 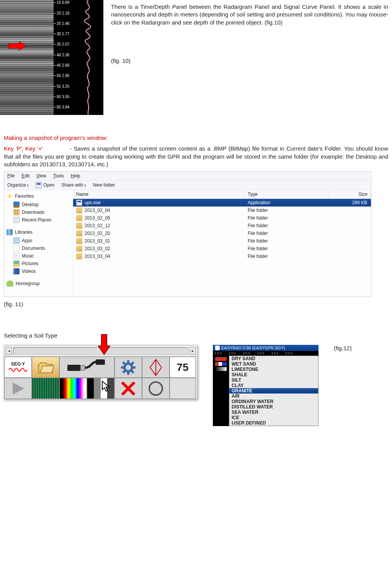 I want to click on nav-recent: Recent Places, so click(x=38, y=220).